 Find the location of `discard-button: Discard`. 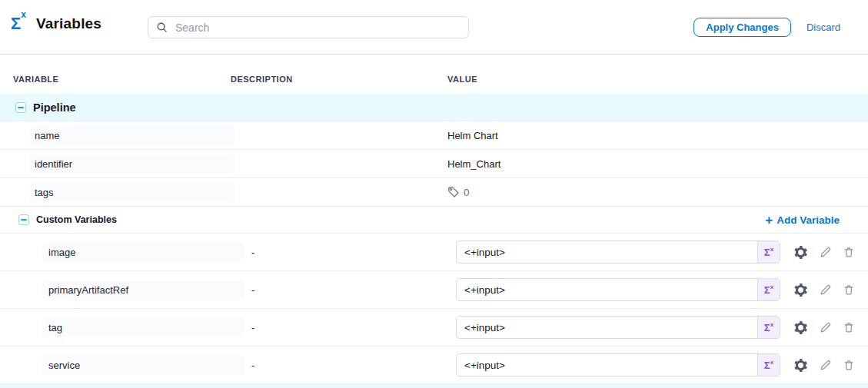

discard-button: Discard is located at coordinates (823, 28).